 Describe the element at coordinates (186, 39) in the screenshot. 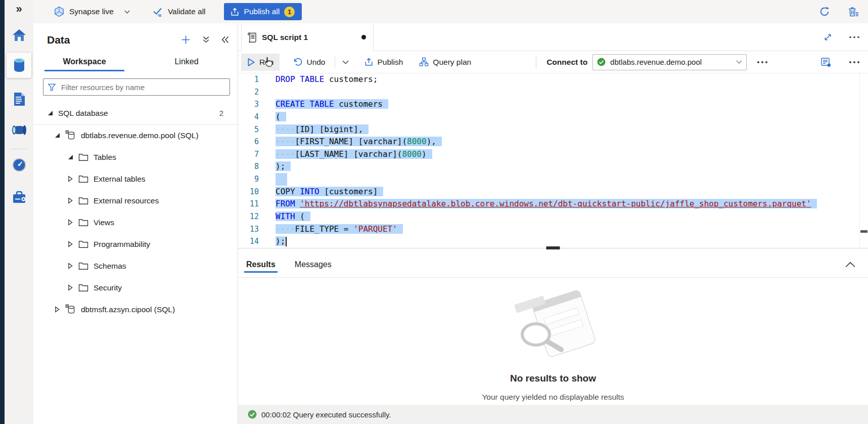

I see `add-resource-button` at that location.